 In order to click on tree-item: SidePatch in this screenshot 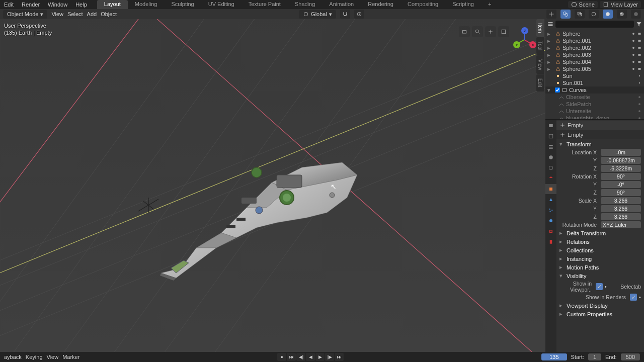, I will do `click(595, 104)`.